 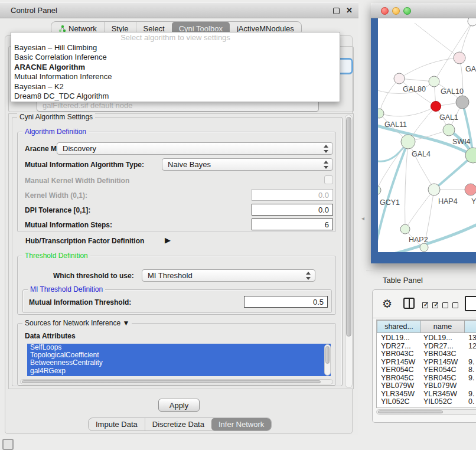 What do you see at coordinates (84, 165) in the screenshot?
I see `mi-algorithm-type-label: Mutual Information Algorithm Type:` at bounding box center [84, 165].